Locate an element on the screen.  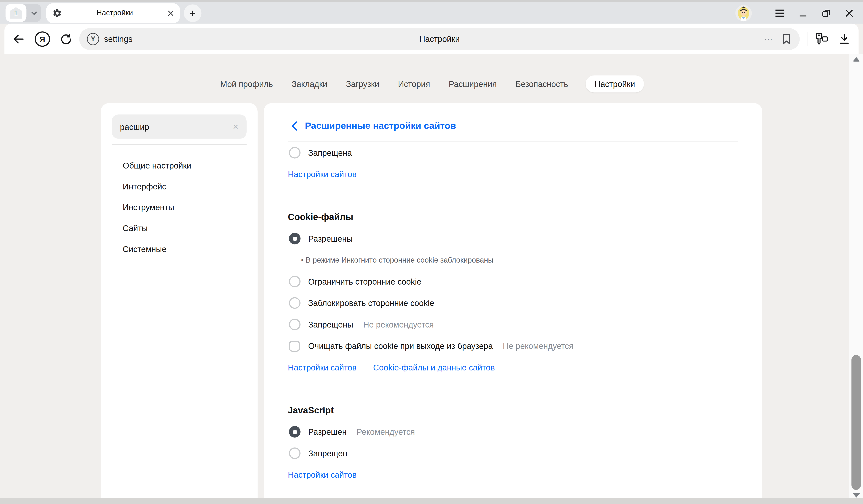
tab-counter-badge: 1 is located at coordinates (16, 13).